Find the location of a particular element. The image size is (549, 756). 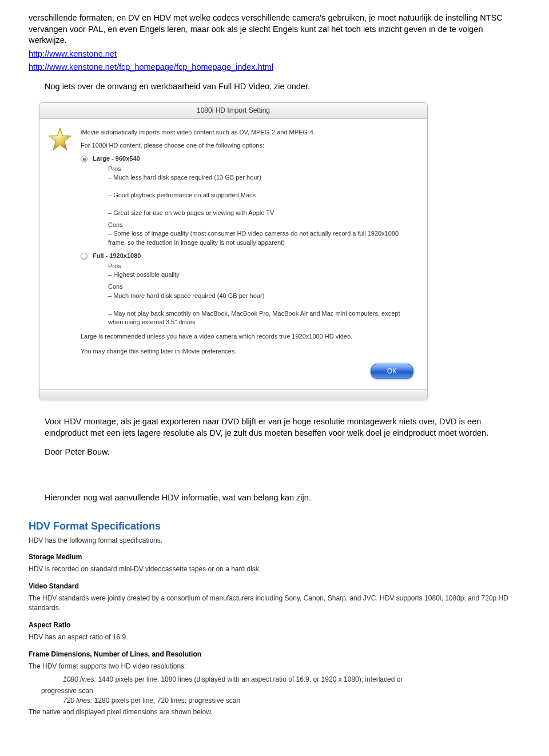

resolution-list: 1080 lines: 1440 pixels per line, 1080 l… is located at coordinates (292, 679).